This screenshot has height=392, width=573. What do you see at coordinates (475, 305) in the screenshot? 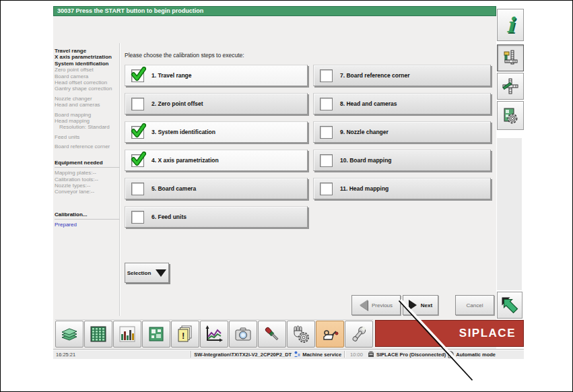
I see `cancel-button: Cancel` at bounding box center [475, 305].